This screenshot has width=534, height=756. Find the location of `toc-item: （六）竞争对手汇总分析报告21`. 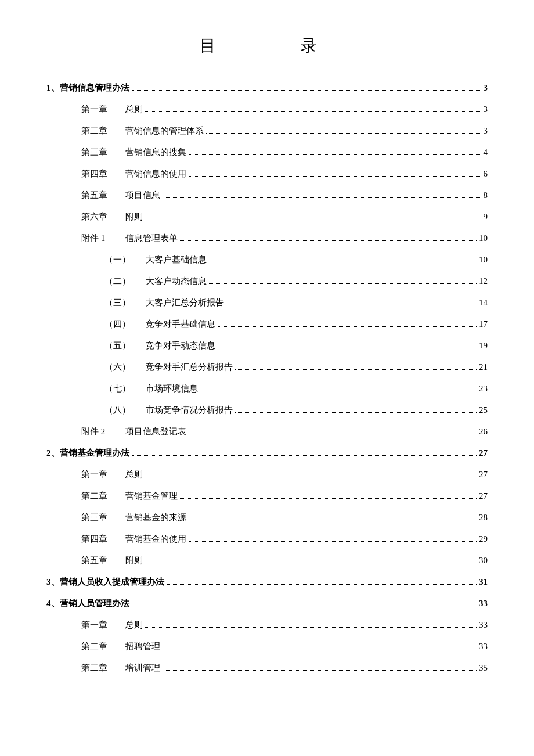

toc-item: （六）竞争对手汇总分析报告21 is located at coordinates (267, 367).